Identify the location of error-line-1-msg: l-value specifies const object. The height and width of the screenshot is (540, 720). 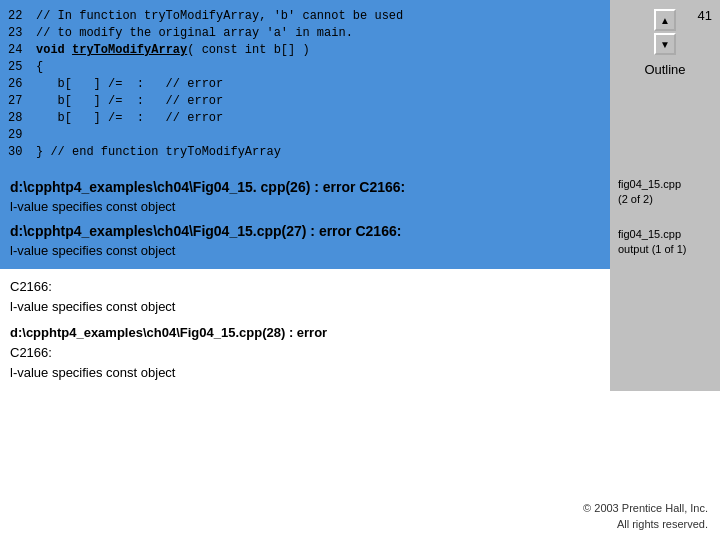
(305, 207).